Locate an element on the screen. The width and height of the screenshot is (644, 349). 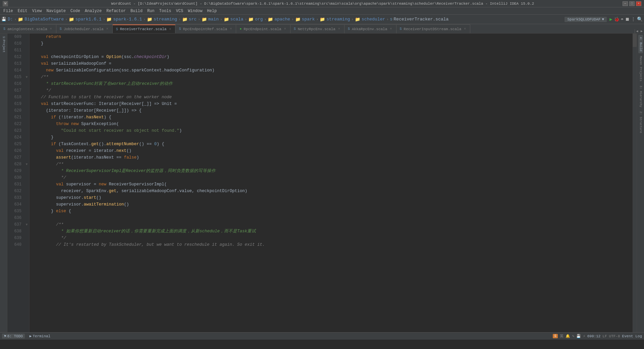
code-line-627: assert(iterator.hasNext == false) is located at coordinates (332, 158).